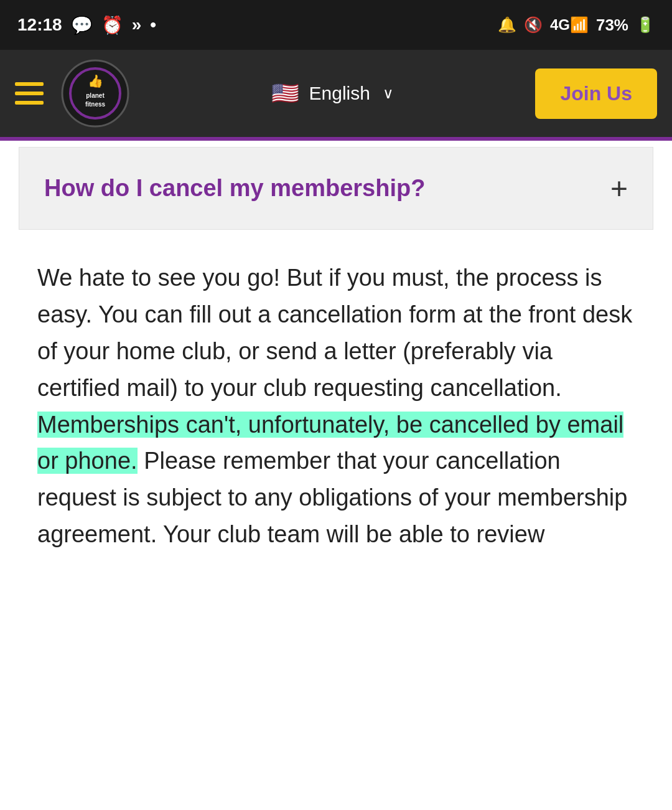 The image size is (672, 810). What do you see at coordinates (507, 25) in the screenshot?
I see `bell-icon: 🔔` at bounding box center [507, 25].